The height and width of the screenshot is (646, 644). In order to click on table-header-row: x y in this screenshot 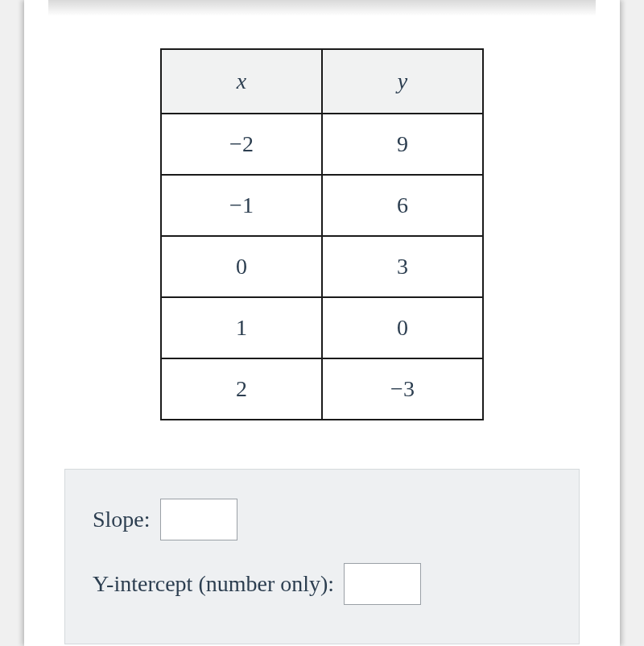, I will do `click(322, 81)`.